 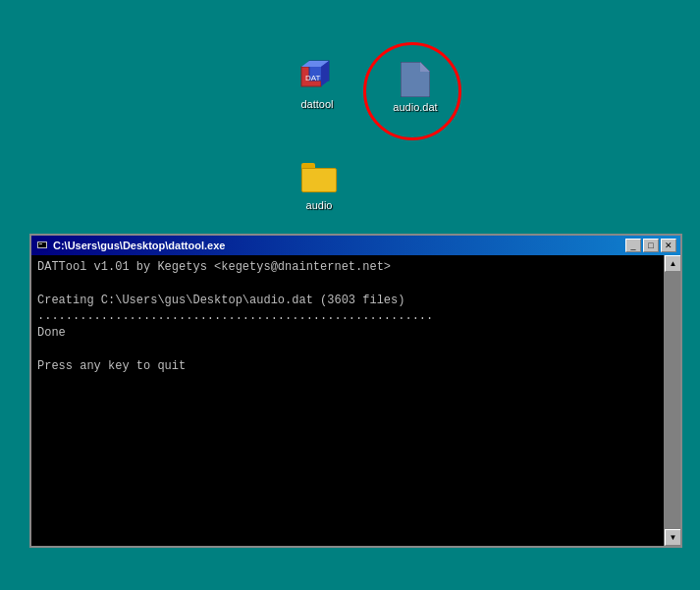 What do you see at coordinates (669, 245) in the screenshot?
I see `cmd-close-button: ✕` at bounding box center [669, 245].